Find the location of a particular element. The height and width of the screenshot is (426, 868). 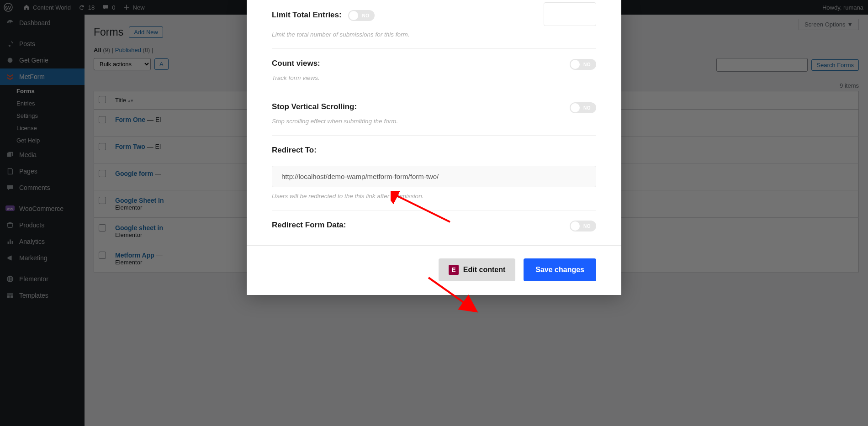

limit-value-box is located at coordinates (570, 14).